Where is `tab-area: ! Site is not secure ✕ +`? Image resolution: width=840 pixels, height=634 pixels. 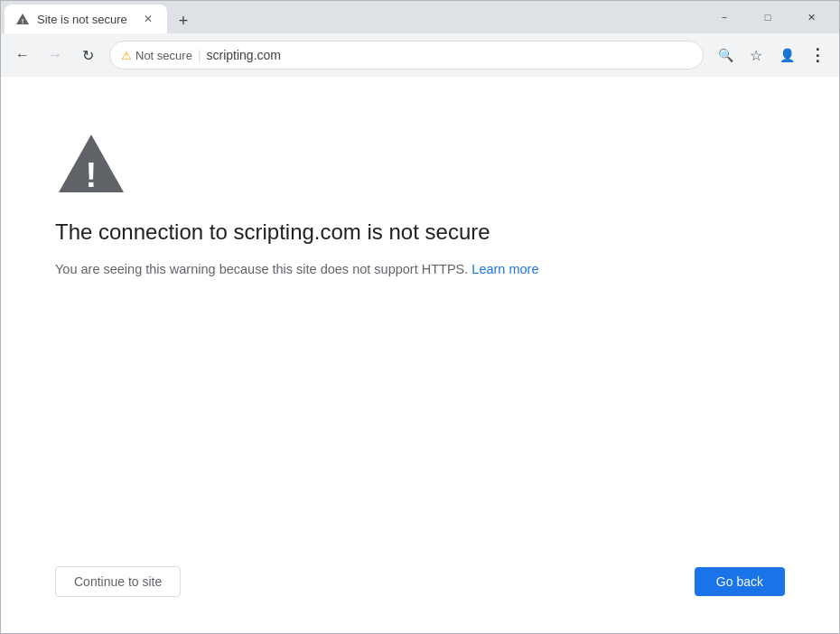
tab-area: ! Site is not secure ✕ + is located at coordinates (354, 17).